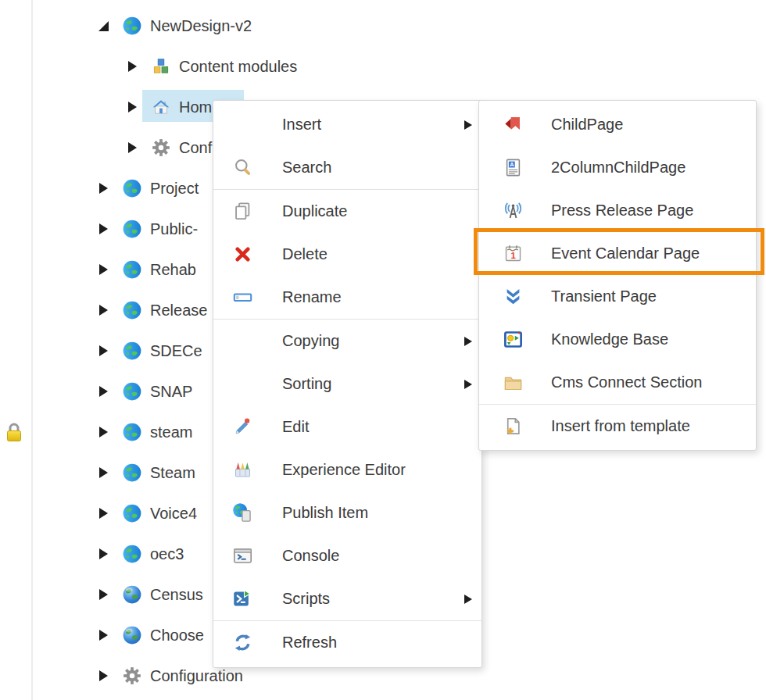  What do you see at coordinates (347, 642) in the screenshot?
I see `menu-item-refresh: Refresh` at bounding box center [347, 642].